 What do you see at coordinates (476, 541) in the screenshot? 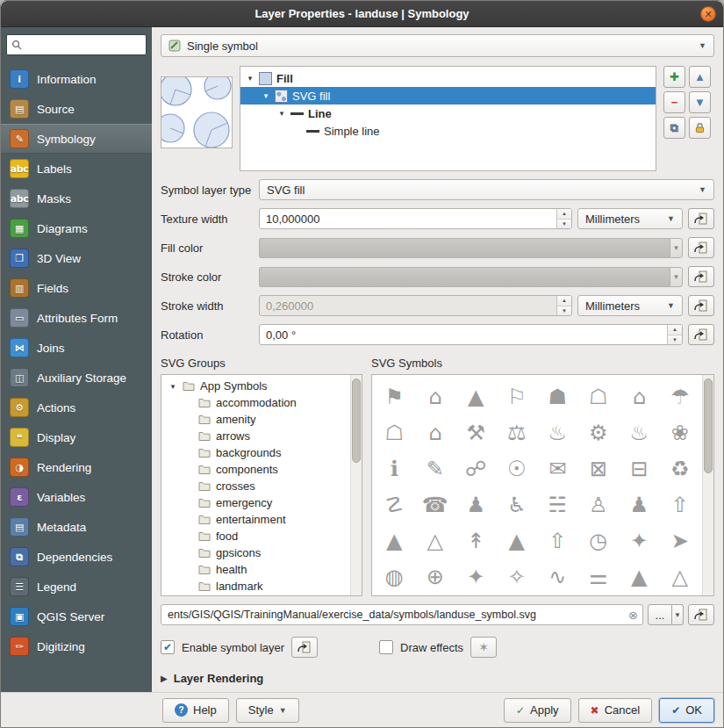
I see `svg-symbol-icon: ↟` at bounding box center [476, 541].